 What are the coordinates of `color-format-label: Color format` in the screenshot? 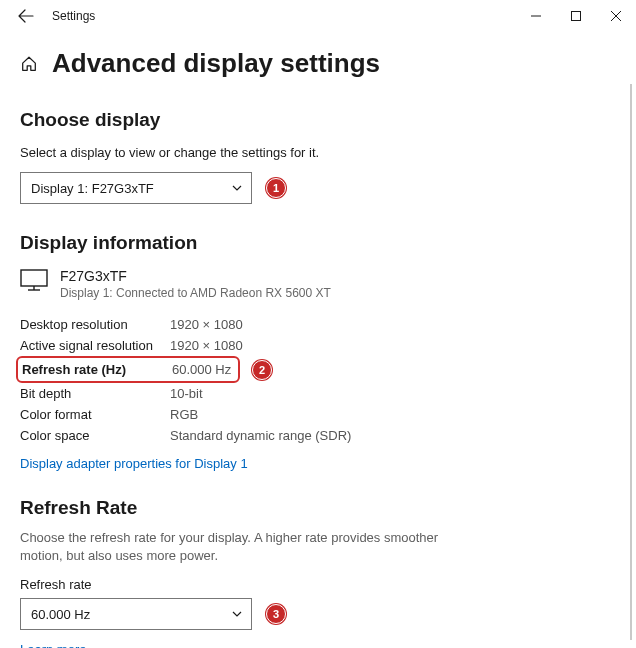 It's located at (95, 414).